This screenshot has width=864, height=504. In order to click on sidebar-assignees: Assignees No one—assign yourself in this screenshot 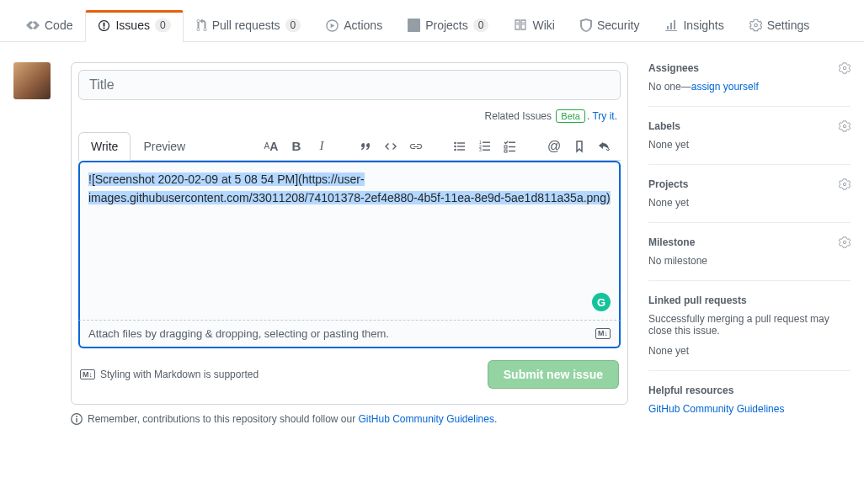, I will do `click(749, 84)`.